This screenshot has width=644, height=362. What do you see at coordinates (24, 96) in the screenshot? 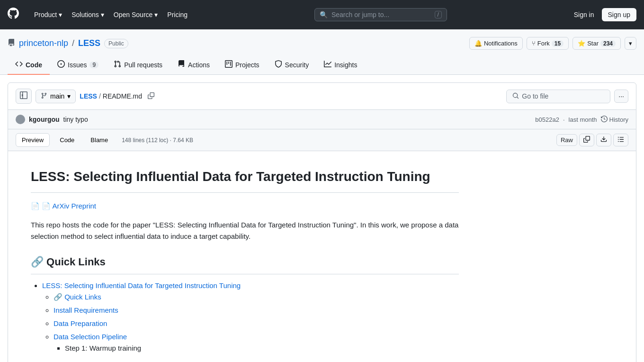
I see `sidebar-toggle-button` at bounding box center [24, 96].